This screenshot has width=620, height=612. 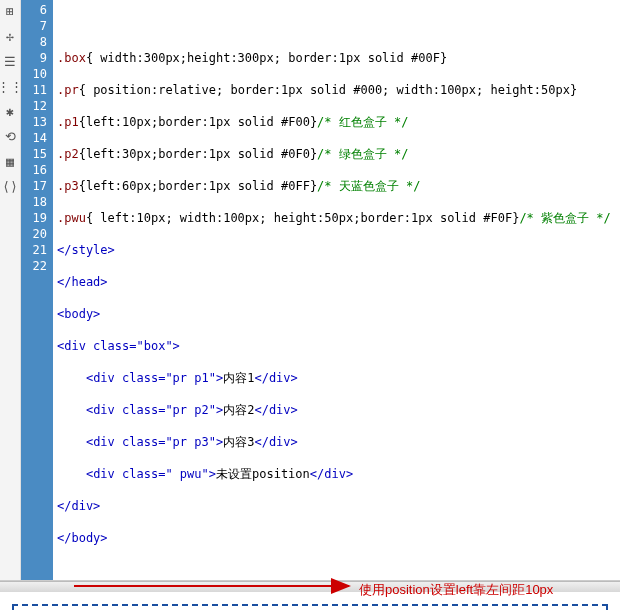 What do you see at coordinates (12, 86) in the screenshot?
I see `tool-icon: ⋮⋮` at bounding box center [12, 86].